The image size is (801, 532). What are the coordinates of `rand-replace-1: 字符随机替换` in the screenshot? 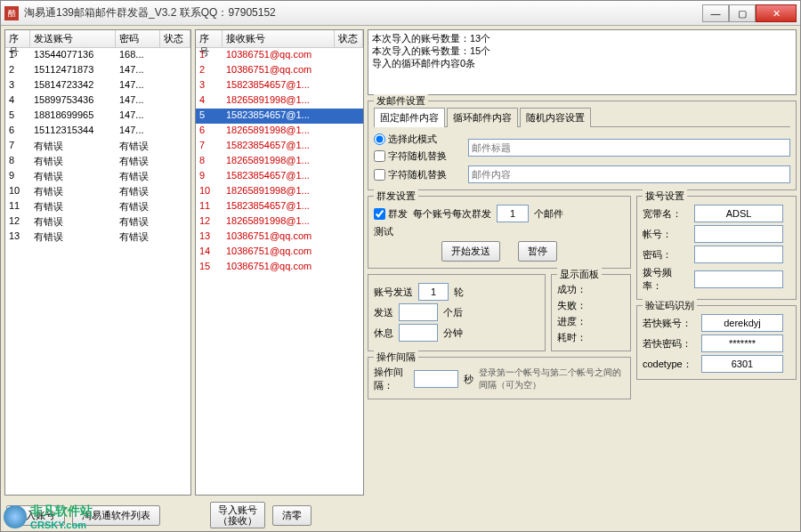 It's located at (418, 157).